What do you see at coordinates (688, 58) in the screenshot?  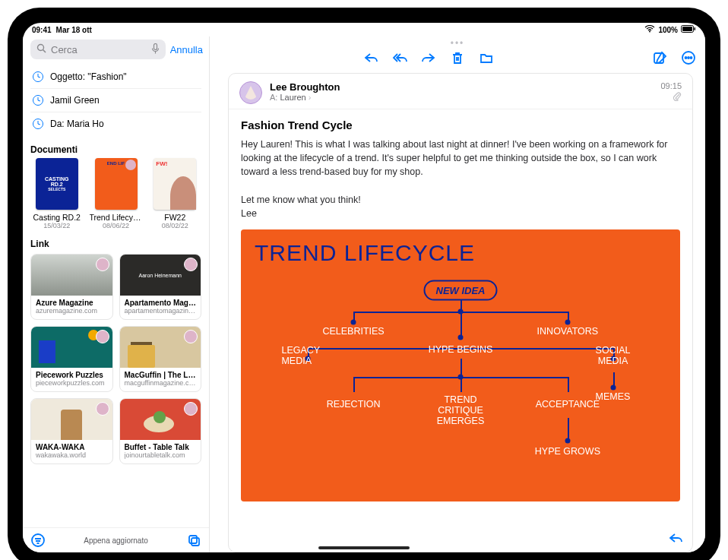 I see `more-icon` at bounding box center [688, 58].